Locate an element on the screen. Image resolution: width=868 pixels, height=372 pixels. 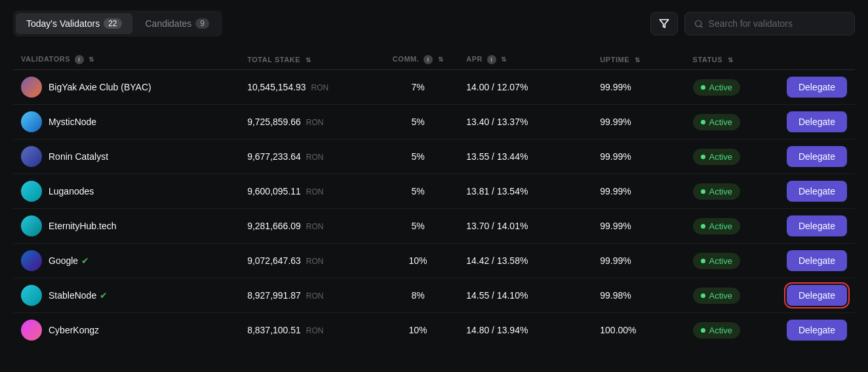
delegate-button-1: Delegate is located at coordinates (817, 122).